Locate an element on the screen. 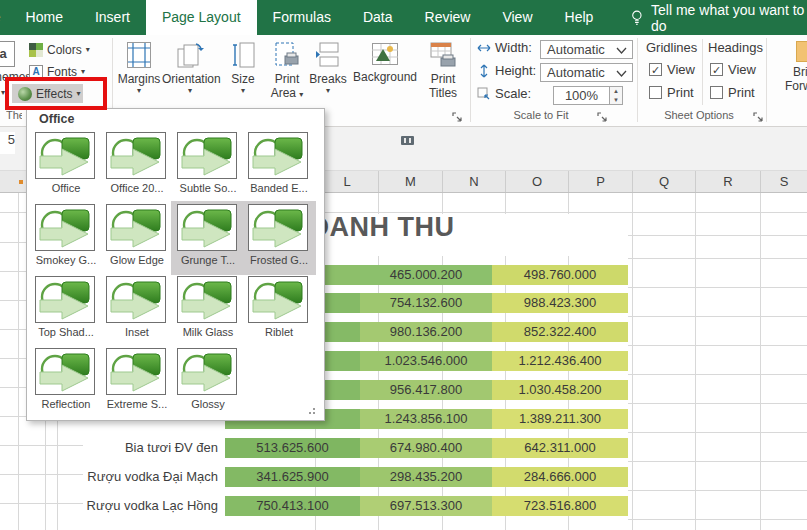 The height and width of the screenshot is (530, 807). themes-icon: a is located at coordinates (8, 54).